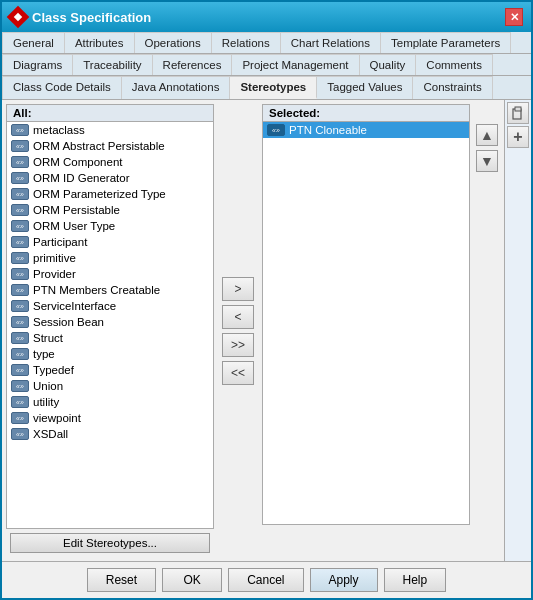  What do you see at coordinates (388, 64) in the screenshot?
I see `tab-quality: Quality` at bounding box center [388, 64].